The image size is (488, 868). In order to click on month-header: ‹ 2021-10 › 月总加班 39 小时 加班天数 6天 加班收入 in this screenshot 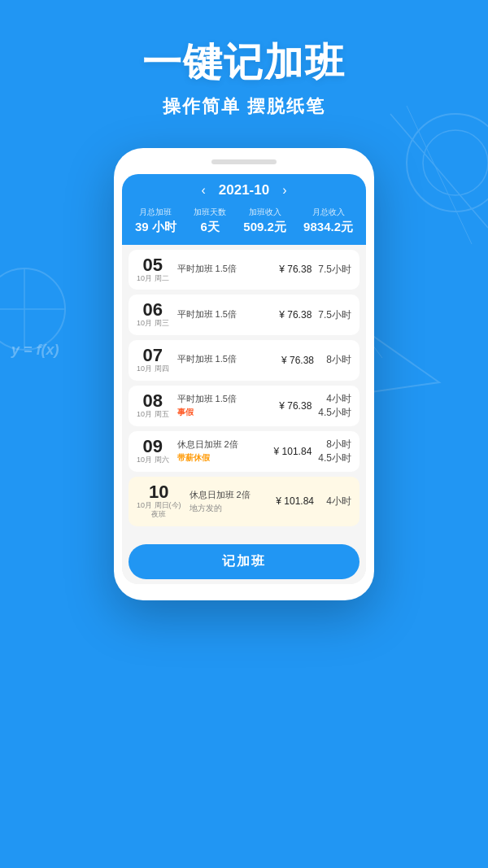, I will do `click(244, 210)`.